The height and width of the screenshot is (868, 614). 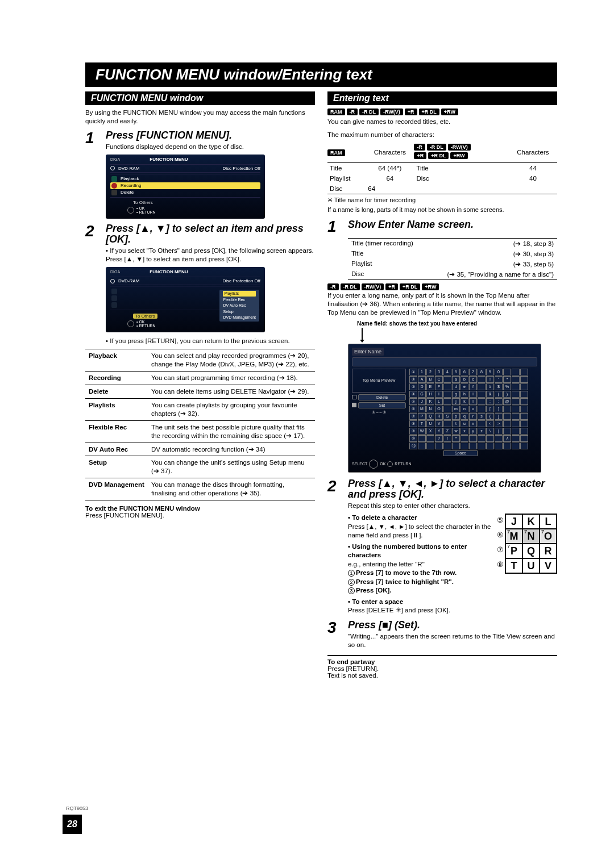 What do you see at coordinates (439, 416) in the screenshot?
I see `grid-cell: R` at bounding box center [439, 416].